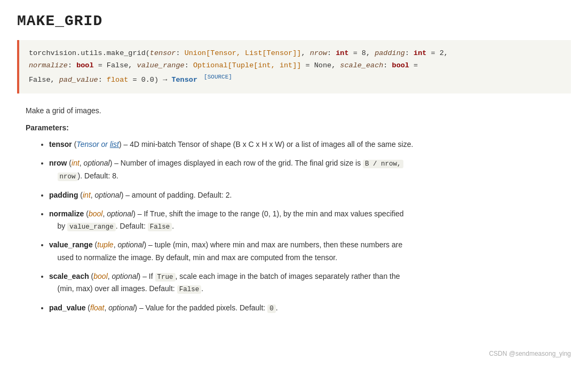 Image resolution: width=588 pixels, height=367 pixels. I want to click on sig-module: torchvision.utils.make_grid, so click(88, 53).